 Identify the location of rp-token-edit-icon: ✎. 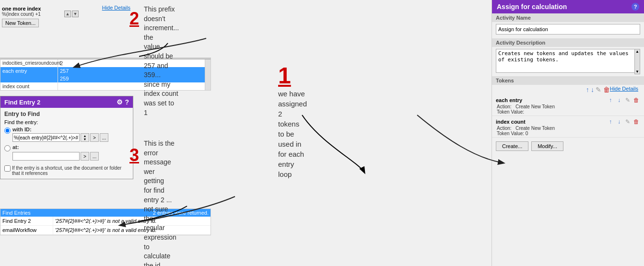
(598, 90).